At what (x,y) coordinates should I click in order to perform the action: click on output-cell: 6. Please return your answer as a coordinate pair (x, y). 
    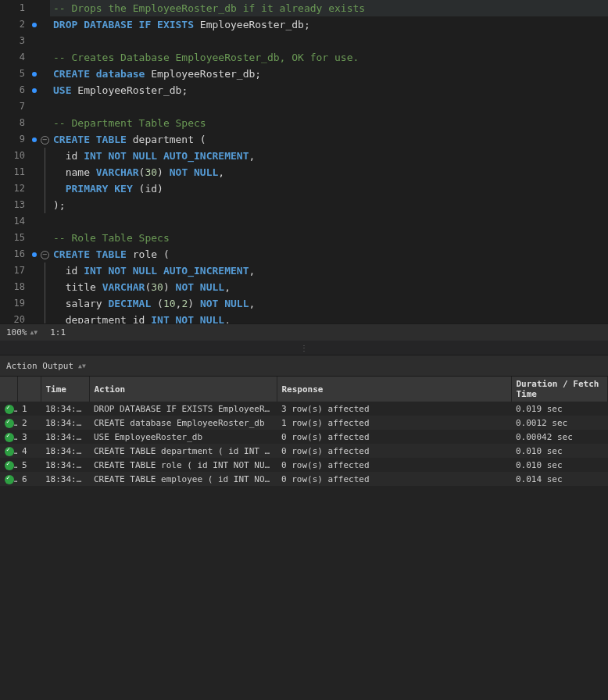
    Looking at the image, I should click on (29, 479).